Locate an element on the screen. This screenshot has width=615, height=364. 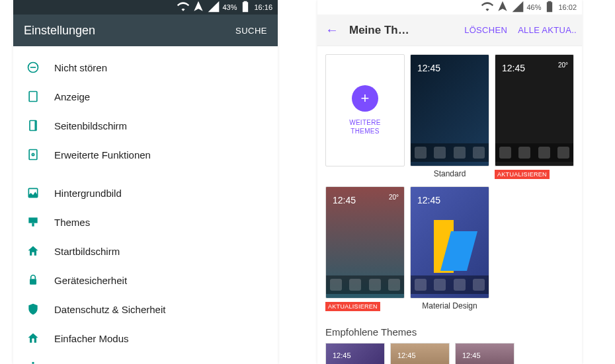
delete-button: LÖSCHEN is located at coordinates (485, 30).